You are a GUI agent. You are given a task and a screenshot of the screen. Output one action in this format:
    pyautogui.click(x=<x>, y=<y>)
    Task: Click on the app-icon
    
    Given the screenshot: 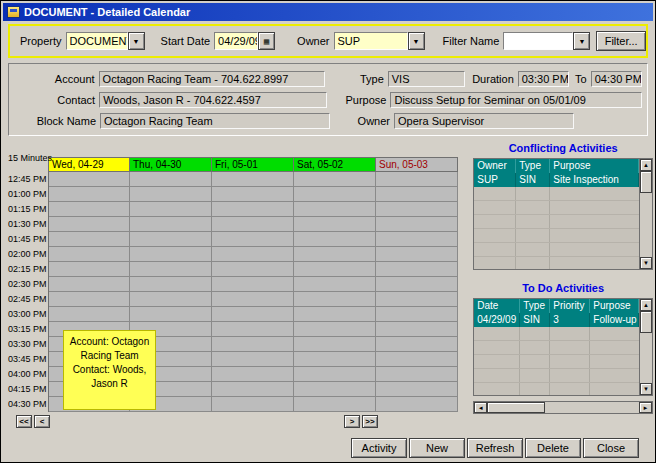 What is the action you would take?
    pyautogui.click(x=14, y=12)
    